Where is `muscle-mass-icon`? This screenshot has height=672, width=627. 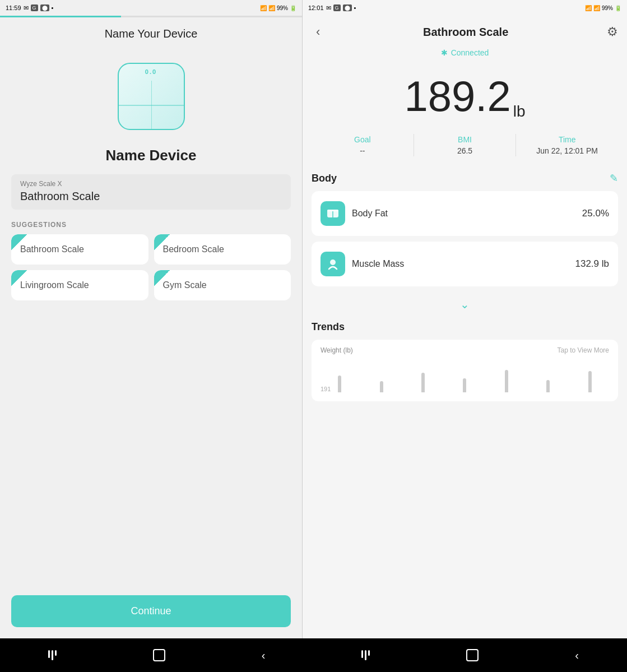 muscle-mass-icon is located at coordinates (333, 264).